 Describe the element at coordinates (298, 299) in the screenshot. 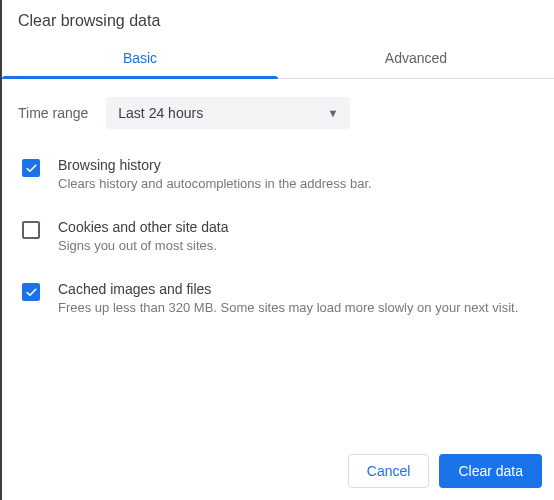

I see `option-text: Cached images and files Frees up less th…` at that location.